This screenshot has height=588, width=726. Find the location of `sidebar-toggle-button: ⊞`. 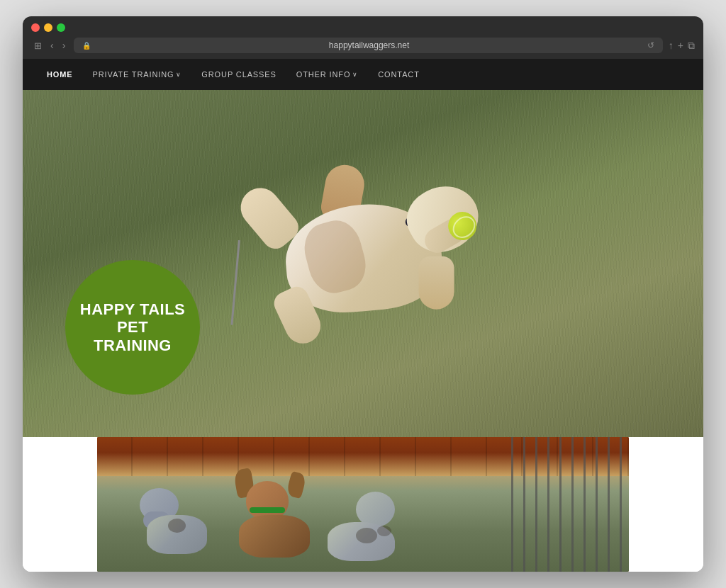

sidebar-toggle-button: ⊞ is located at coordinates (38, 45).